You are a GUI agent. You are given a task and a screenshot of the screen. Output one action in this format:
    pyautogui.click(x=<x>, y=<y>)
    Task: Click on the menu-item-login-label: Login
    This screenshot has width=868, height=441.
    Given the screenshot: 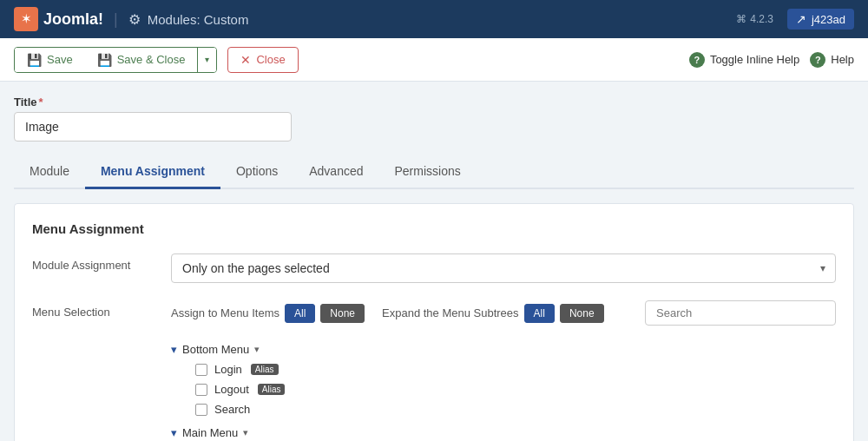 What is the action you would take?
    pyautogui.click(x=228, y=370)
    